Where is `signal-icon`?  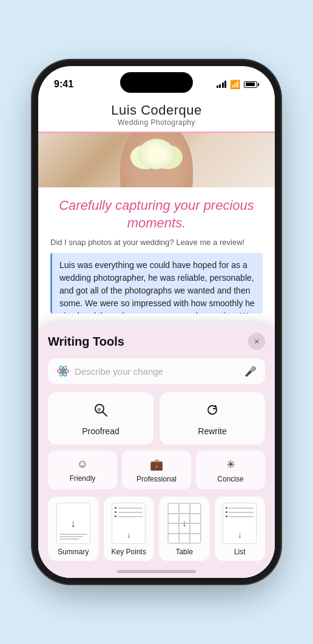 signal-icon is located at coordinates (222, 84).